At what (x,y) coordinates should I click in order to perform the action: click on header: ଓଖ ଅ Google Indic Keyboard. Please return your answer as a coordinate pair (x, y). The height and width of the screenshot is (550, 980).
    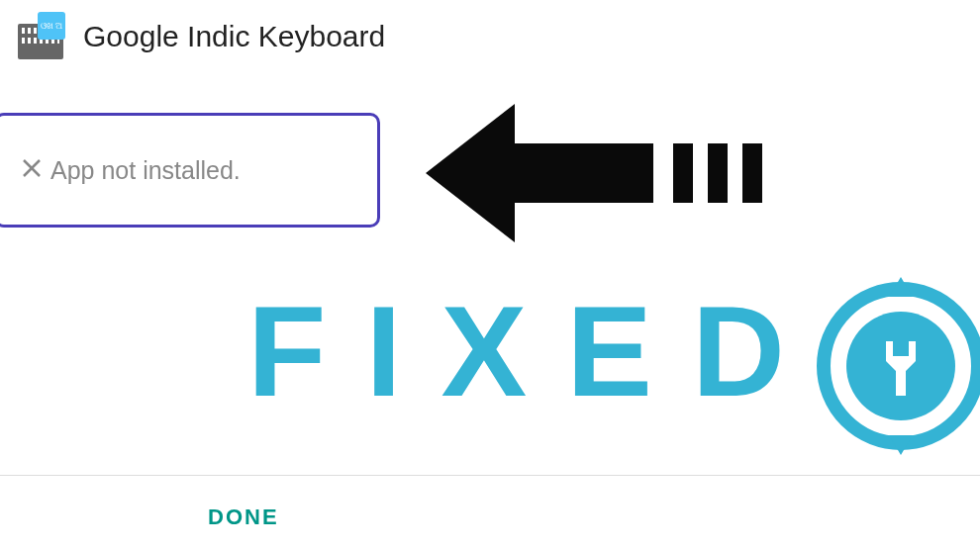
    Looking at the image, I should click on (490, 37).